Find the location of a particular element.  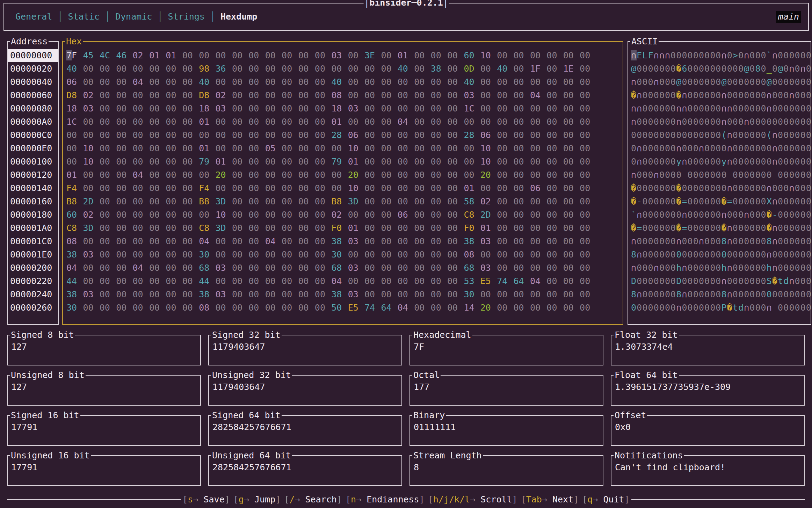

ascii-char: d is located at coordinates (741, 307).